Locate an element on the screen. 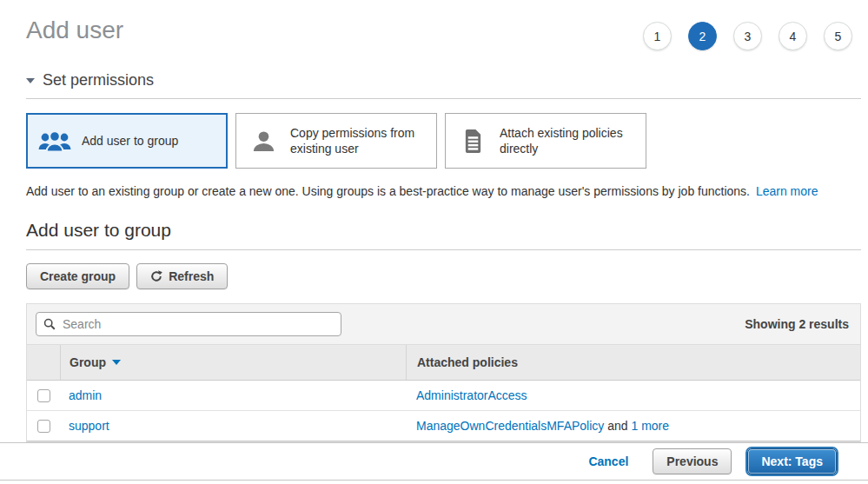 The height and width of the screenshot is (484, 868). add-user-to-group-heading: Add user to group is located at coordinates (443, 235).